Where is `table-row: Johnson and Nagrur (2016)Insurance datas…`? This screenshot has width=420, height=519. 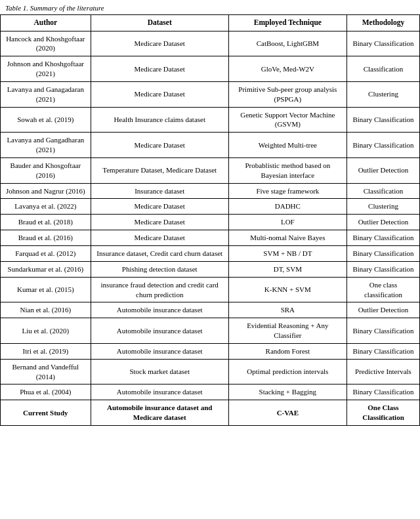
table-row: Johnson and Nagrur (2016)Insurance datas… is located at coordinates (210, 191).